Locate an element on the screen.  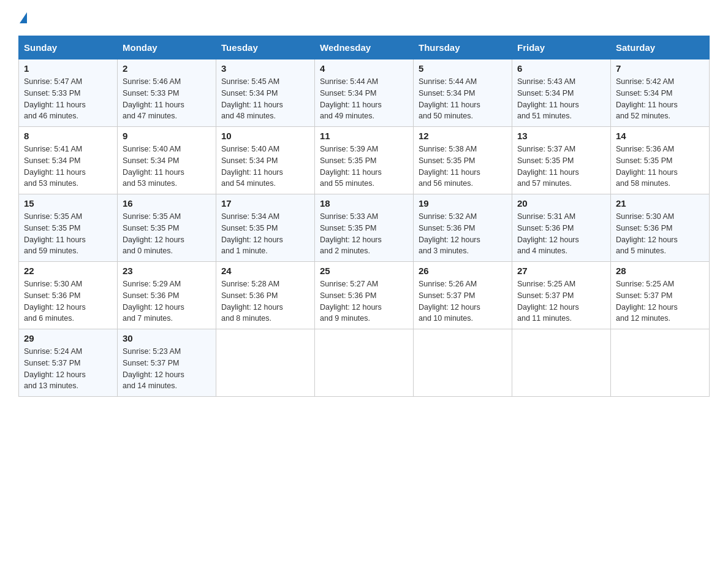
calendar-cell: 14 Sunrise: 5:36 AMSunset: 5:35 PMDaylig… is located at coordinates (661, 161).